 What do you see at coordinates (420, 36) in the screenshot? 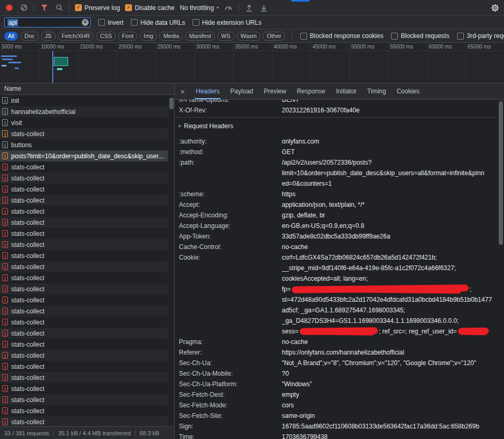
I see `blocked-requests-checkbox: Blocked requests` at bounding box center [420, 36].